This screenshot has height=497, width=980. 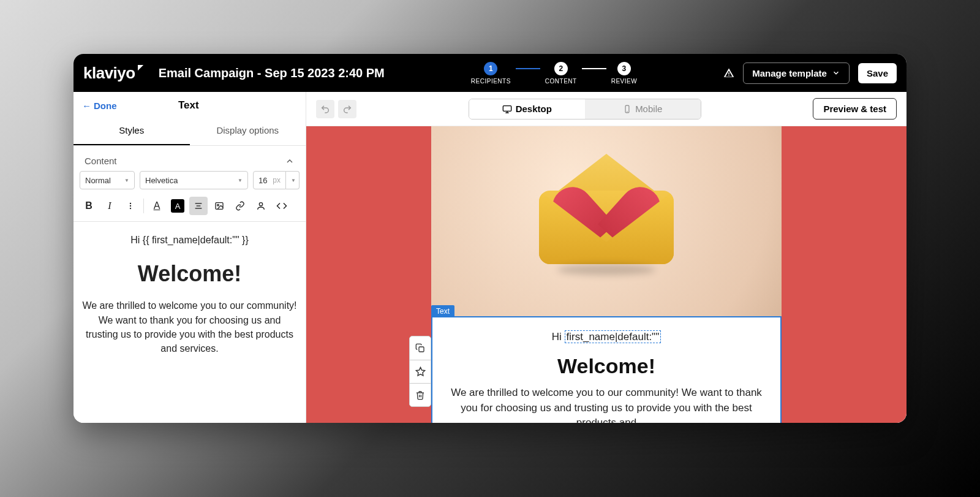 What do you see at coordinates (855, 109) in the screenshot?
I see `preview-test-button: Preview & test` at bounding box center [855, 109].